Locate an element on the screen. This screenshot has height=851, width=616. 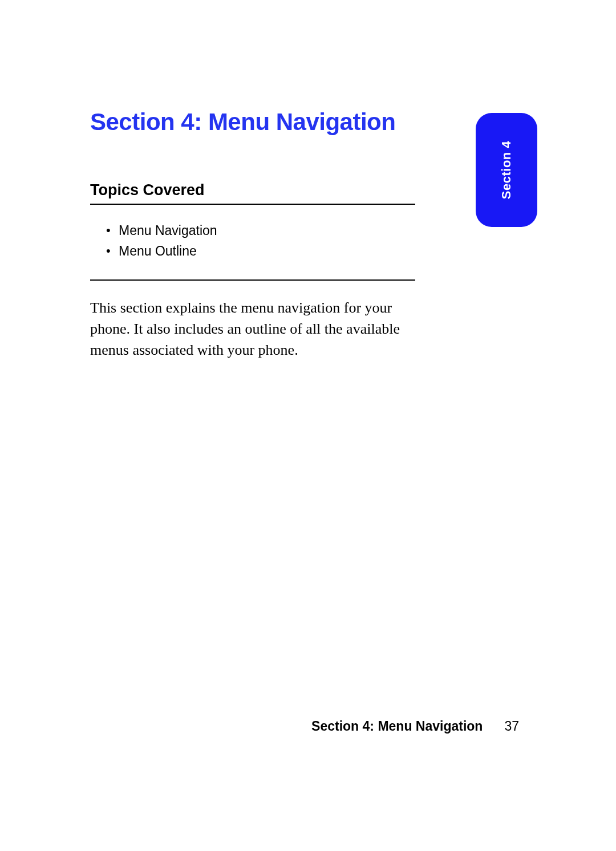
section-tab: Section 4 is located at coordinates (506, 170).